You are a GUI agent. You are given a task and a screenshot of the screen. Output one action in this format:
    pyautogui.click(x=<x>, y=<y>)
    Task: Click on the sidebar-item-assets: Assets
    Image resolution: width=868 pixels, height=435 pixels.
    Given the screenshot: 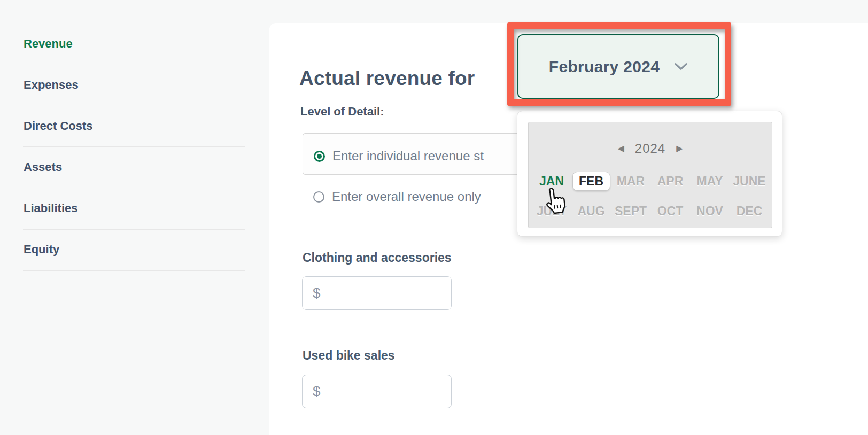 What is the action you would take?
    pyautogui.click(x=43, y=167)
    